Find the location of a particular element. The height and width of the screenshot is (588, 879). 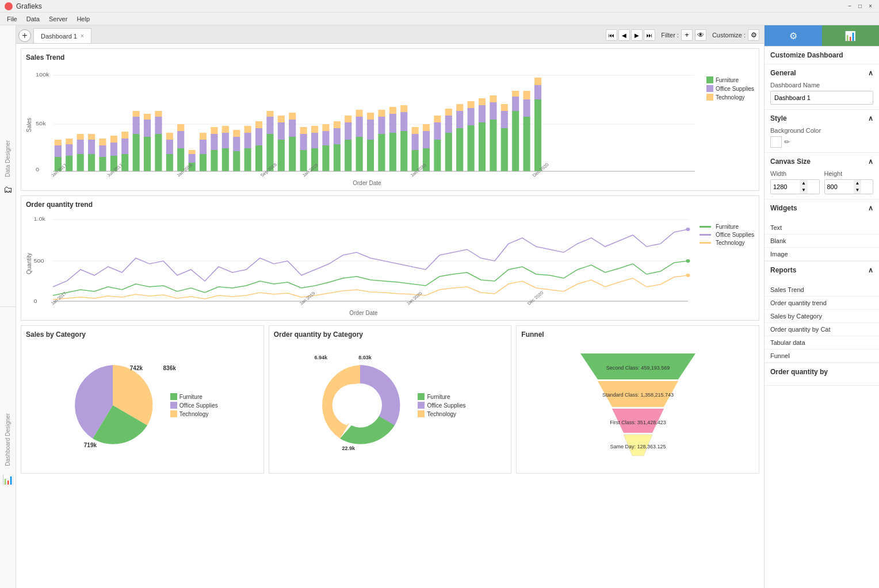

data-designer-icon: 🗂 is located at coordinates (8, 190).